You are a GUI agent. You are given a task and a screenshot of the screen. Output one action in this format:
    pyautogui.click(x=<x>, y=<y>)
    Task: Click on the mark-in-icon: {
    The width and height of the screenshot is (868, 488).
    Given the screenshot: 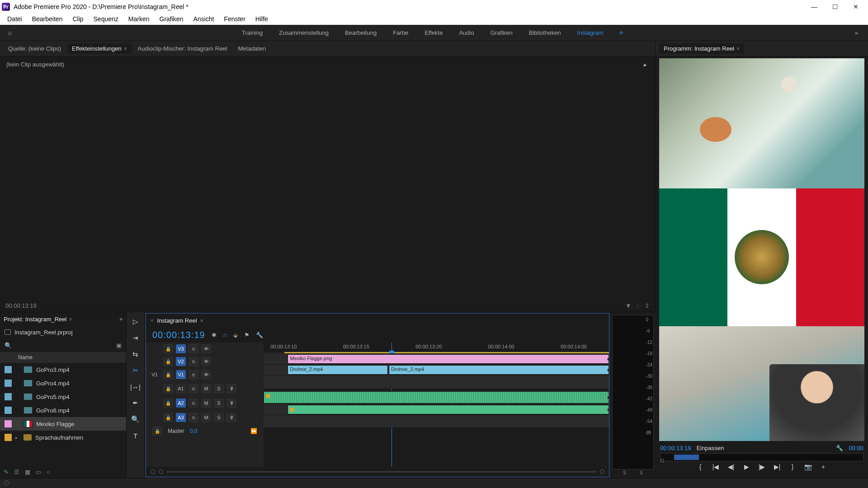 What is the action you would take?
    pyautogui.click(x=700, y=467)
    